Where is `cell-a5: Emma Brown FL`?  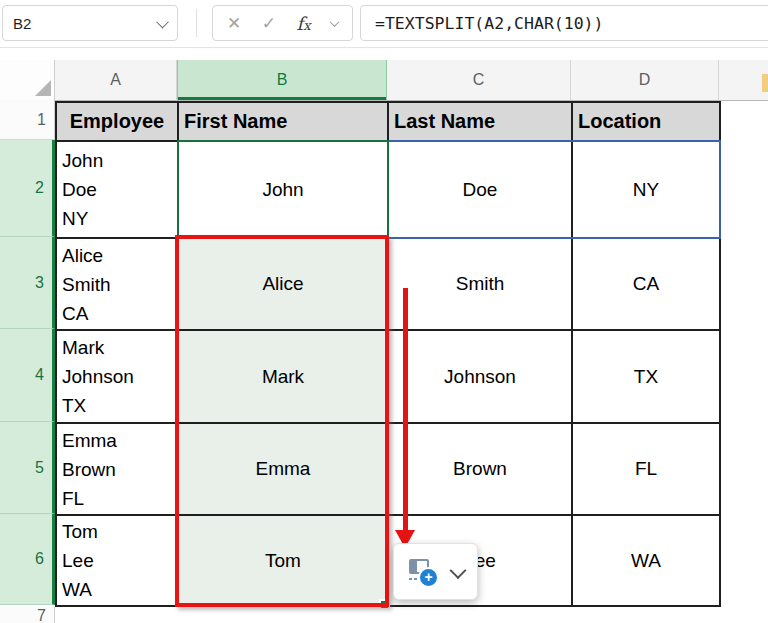
cell-a5: Emma Brown FL is located at coordinates (117, 469).